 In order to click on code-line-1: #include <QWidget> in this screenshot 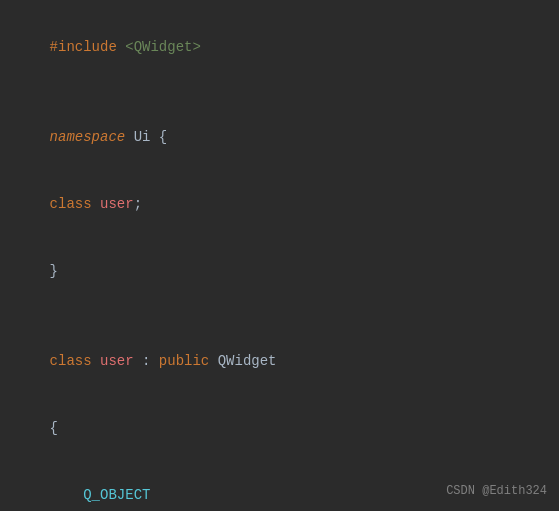, I will do `click(280, 48)`.